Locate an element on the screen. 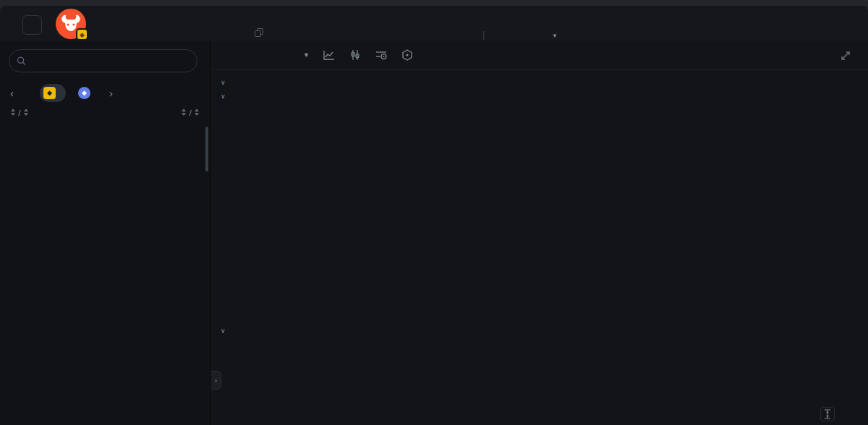 This screenshot has height=425, width=868. sort-price-change: / is located at coordinates (190, 113).